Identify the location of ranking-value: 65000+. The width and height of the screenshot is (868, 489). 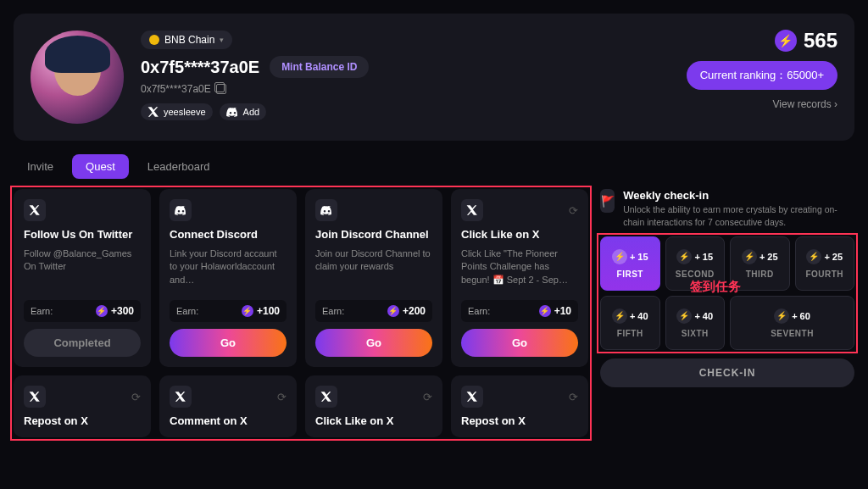
(805, 75).